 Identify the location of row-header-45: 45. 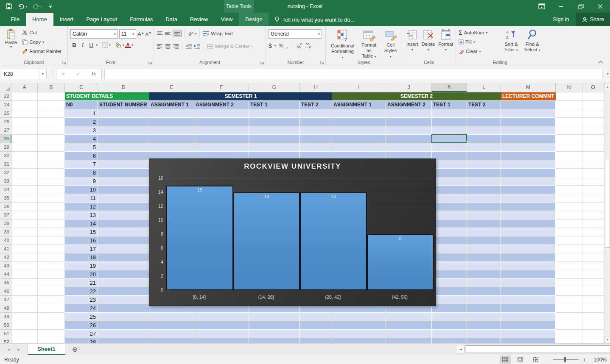
(6, 283).